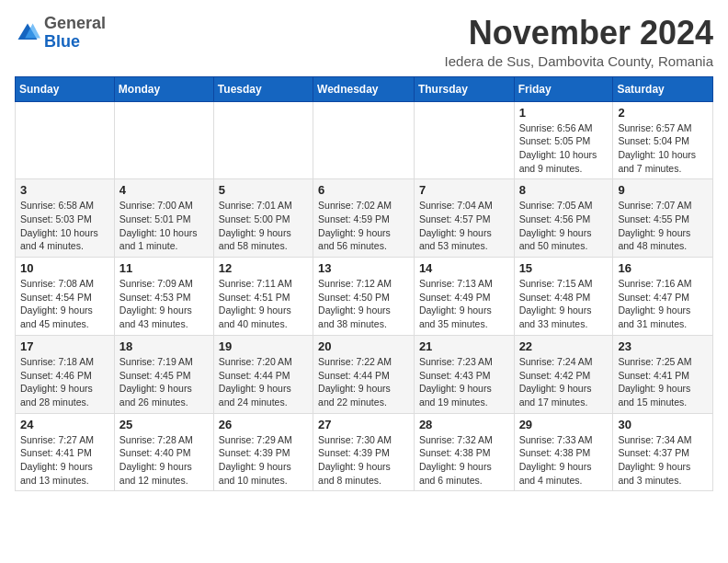  Describe the element at coordinates (263, 304) in the screenshot. I see `day-info: Sunrise: 7:11 AM Sunset: 4:51 PM Dayligh…` at that location.